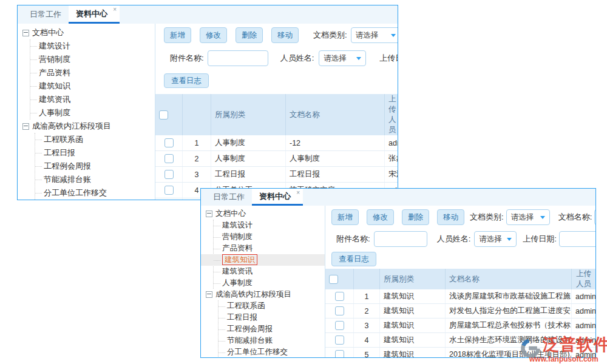  Describe the element at coordinates (509, 279) in the screenshot. I see `col-doc-name: 文档名称` at that location.